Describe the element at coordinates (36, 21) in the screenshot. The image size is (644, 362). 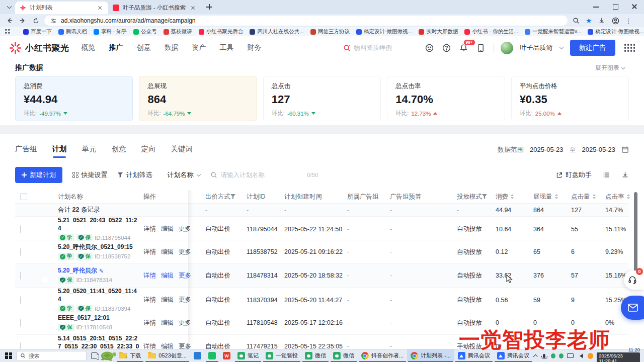
I see `refresh-icon` at that location.